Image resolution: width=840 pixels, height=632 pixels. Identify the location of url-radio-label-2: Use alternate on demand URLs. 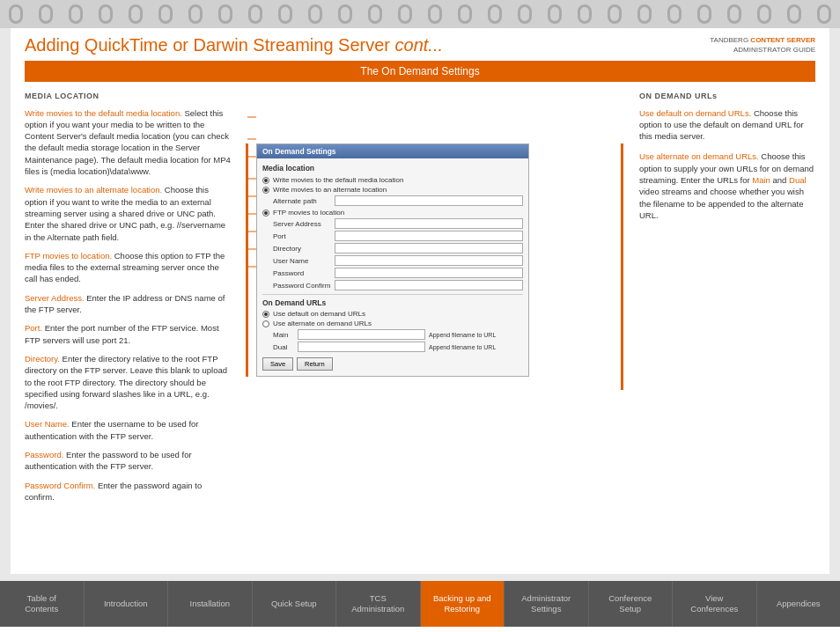
(322, 324).